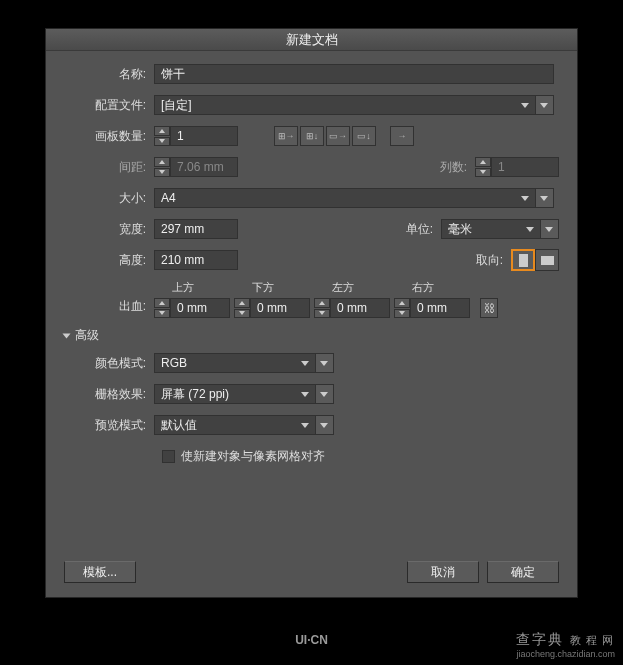  What do you see at coordinates (109, 308) in the screenshot?
I see `bleed-label: 出血:` at bounding box center [109, 308].